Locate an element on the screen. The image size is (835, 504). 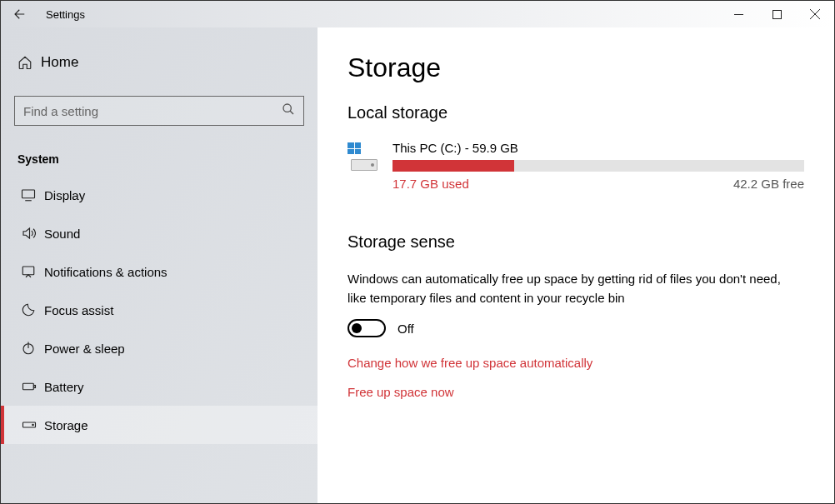
sidebar-item-label: Sound is located at coordinates (62, 233).